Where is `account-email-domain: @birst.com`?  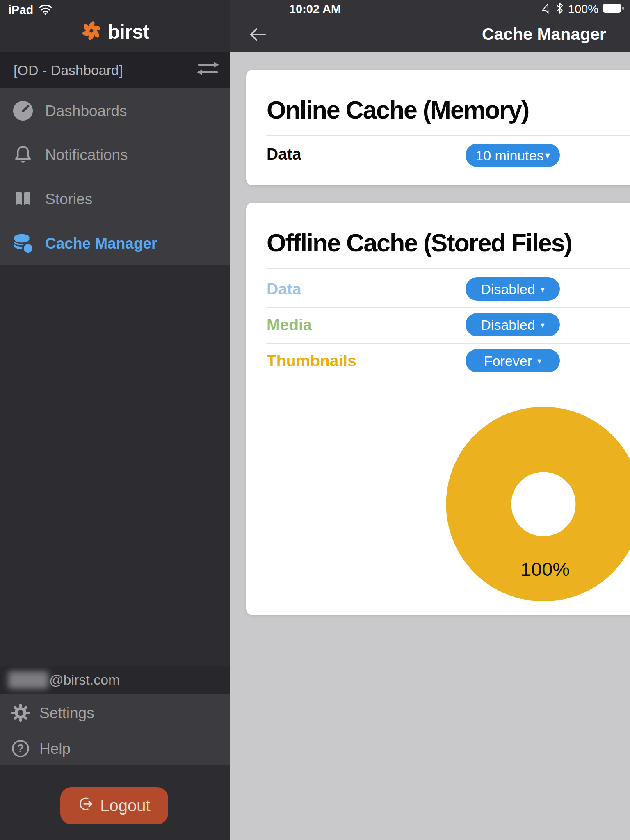
account-email-domain: @birst.com is located at coordinates (84, 680).